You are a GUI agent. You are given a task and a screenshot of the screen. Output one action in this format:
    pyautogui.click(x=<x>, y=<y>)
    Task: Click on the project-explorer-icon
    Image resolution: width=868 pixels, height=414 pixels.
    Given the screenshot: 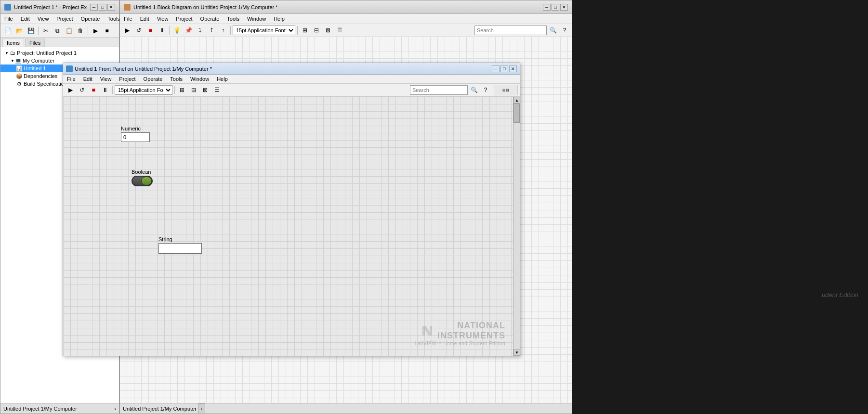 What is the action you would take?
    pyautogui.click(x=8, y=7)
    